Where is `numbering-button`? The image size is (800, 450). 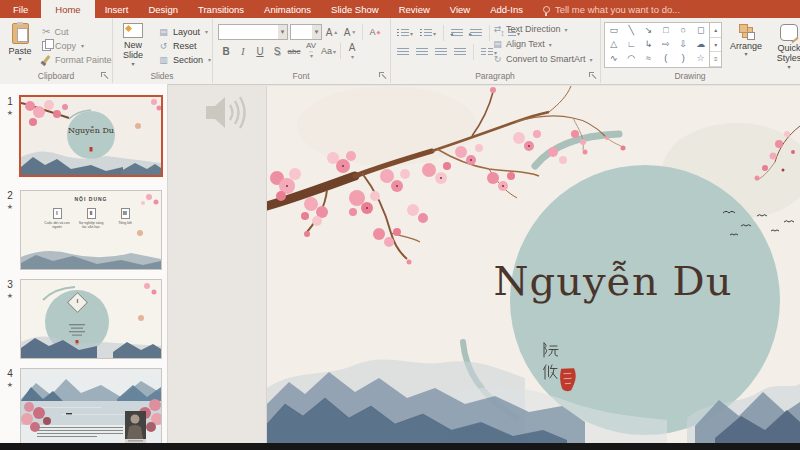
numbering-button is located at coordinates (428, 33).